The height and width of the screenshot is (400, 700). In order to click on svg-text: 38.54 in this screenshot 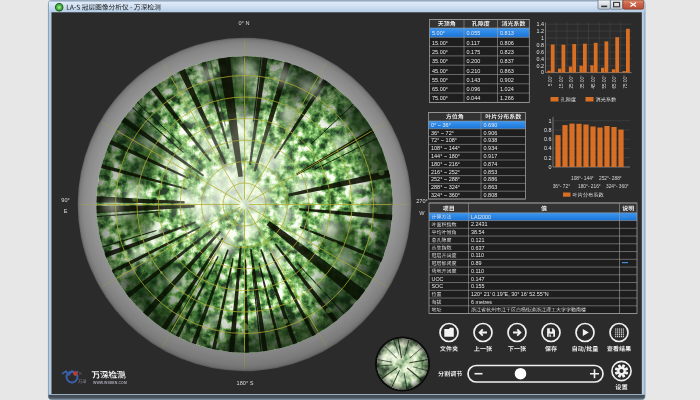, I will do `click(478, 232)`.